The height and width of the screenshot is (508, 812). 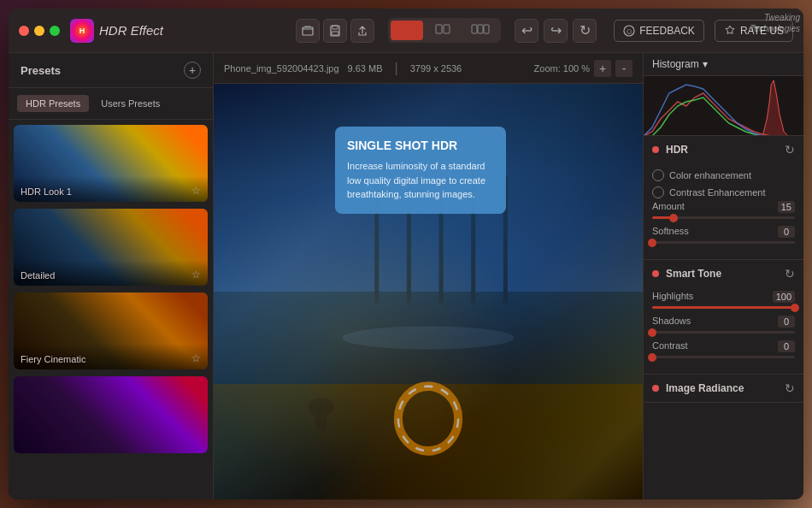 What do you see at coordinates (55, 31) in the screenshot?
I see `maximize-button` at bounding box center [55, 31].